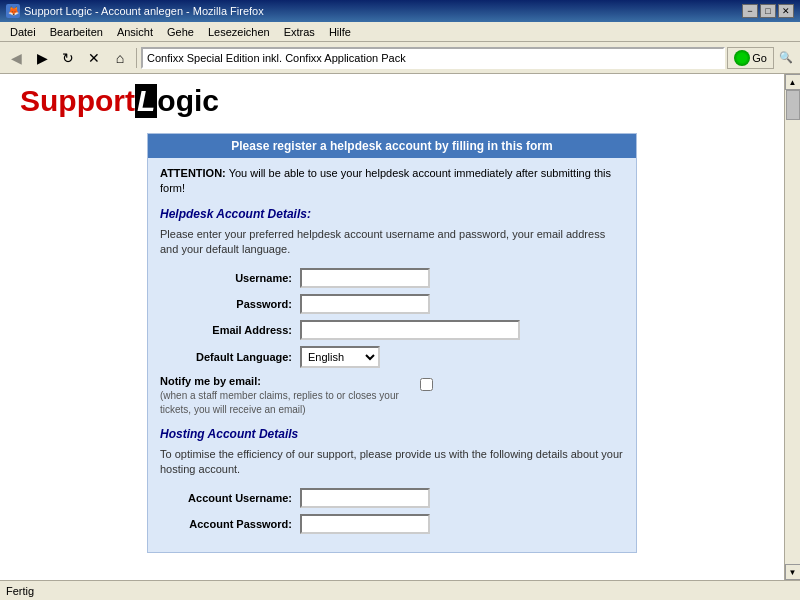 The width and height of the screenshot is (800, 600). What do you see at coordinates (300, 32) in the screenshot?
I see `menu-extras: Extras` at bounding box center [300, 32].